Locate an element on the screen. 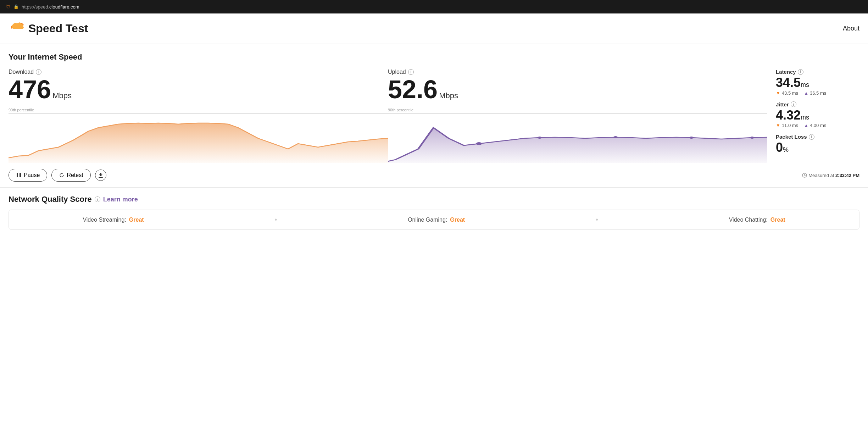 This screenshot has width=868, height=427. latency-unit: ms is located at coordinates (805, 85).